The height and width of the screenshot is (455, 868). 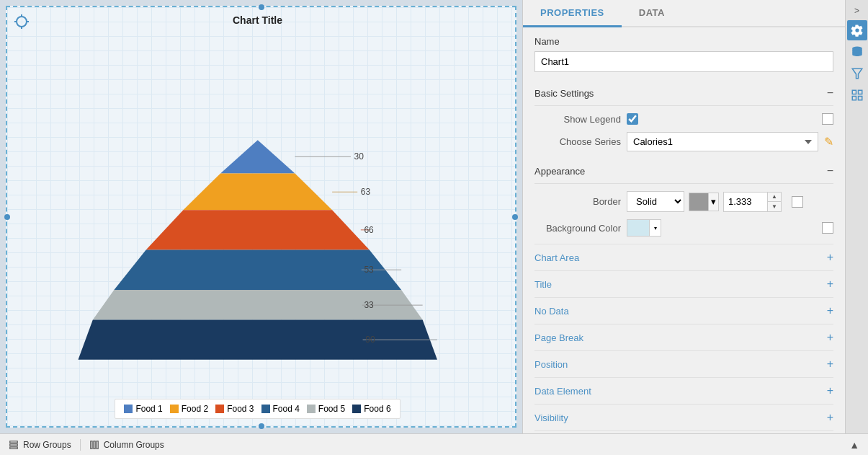 I want to click on appearance-header: Appearance −, so click(x=684, y=172).